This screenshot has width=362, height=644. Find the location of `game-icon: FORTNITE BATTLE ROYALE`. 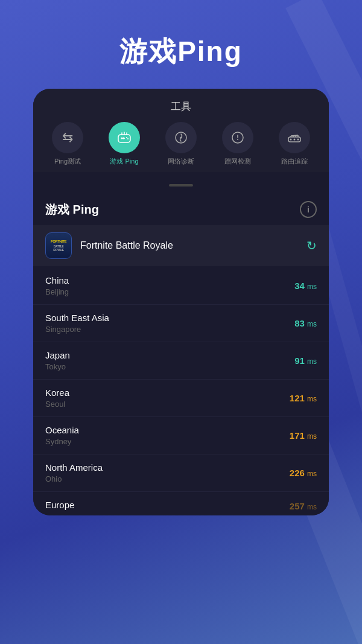

game-icon: FORTNITE BATTLE ROYALE is located at coordinates (59, 246).